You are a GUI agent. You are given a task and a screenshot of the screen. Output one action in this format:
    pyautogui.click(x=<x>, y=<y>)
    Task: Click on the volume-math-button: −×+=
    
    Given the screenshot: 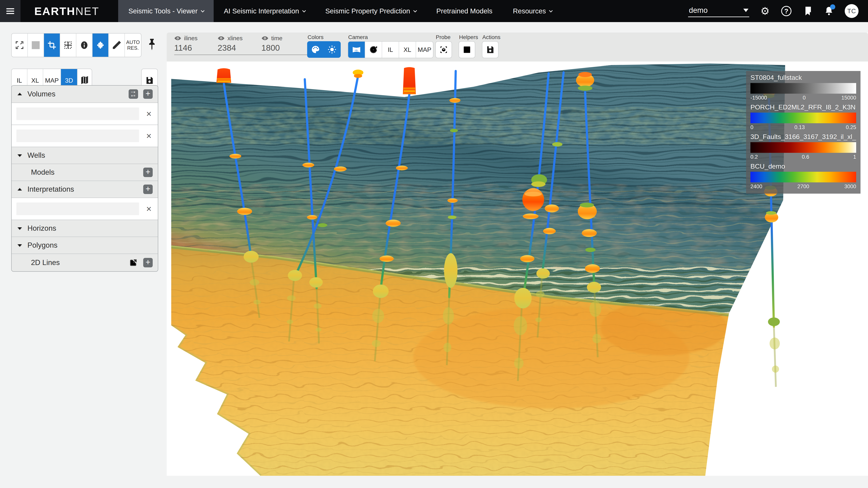 What is the action you would take?
    pyautogui.click(x=133, y=94)
    